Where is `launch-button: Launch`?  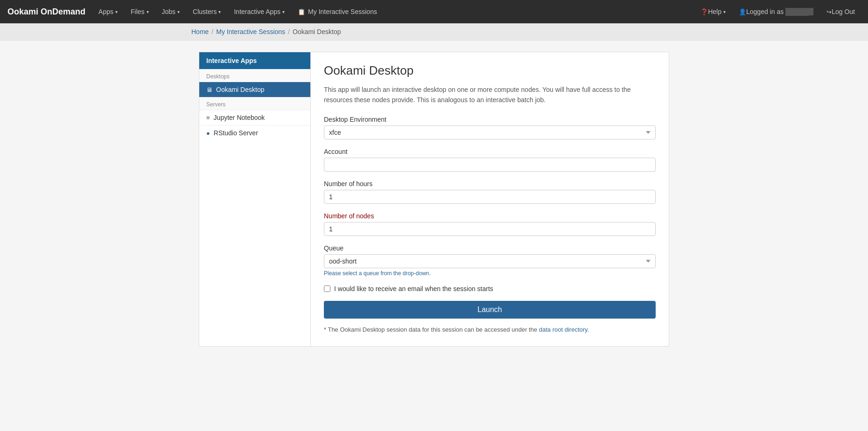 launch-button: Launch is located at coordinates (490, 310).